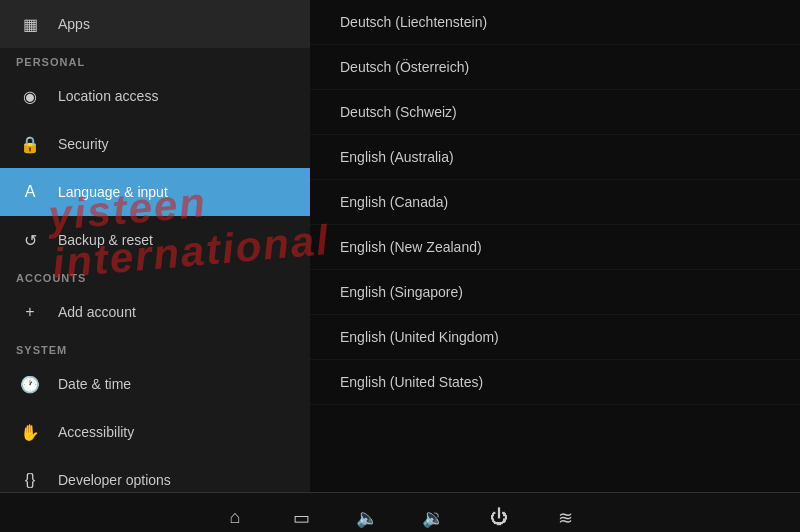 This screenshot has height=532, width=800. I want to click on sidebar-item-language-input: ALanguage & input, so click(155, 192).